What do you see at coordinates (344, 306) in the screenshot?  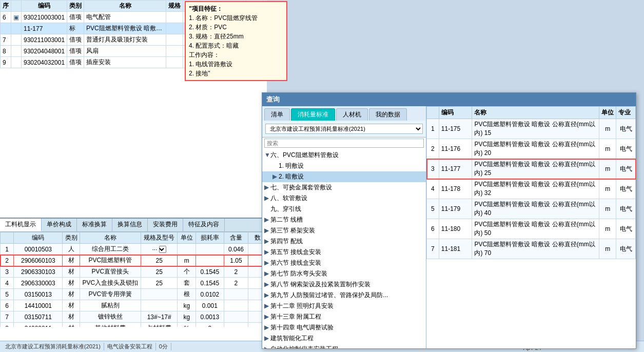 I see `tree-item: ▶第十二章 照明灯具安装` at bounding box center [344, 306].